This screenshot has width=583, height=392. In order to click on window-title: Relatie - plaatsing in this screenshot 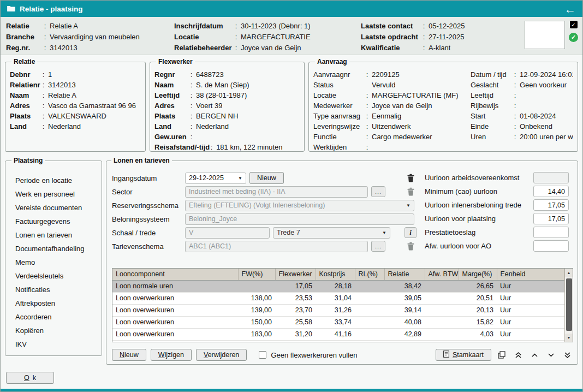, I will do `click(51, 9)`.